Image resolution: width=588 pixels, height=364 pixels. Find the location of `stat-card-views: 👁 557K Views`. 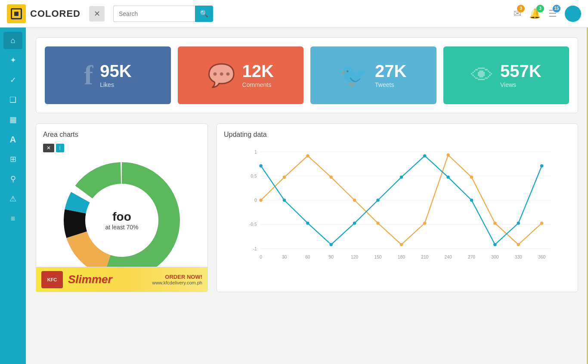

stat-card-views: 👁 557K Views is located at coordinates (506, 75).